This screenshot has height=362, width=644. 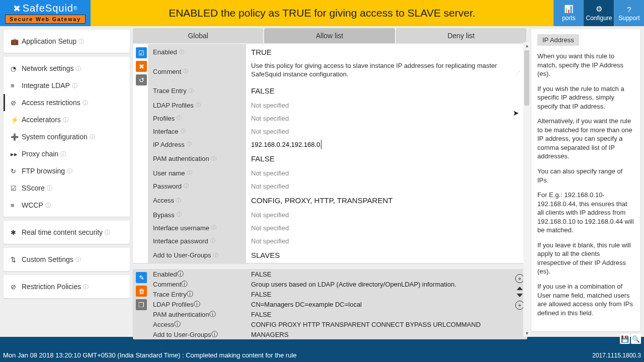 I want to click on field-value-ip, so click(x=386, y=144).